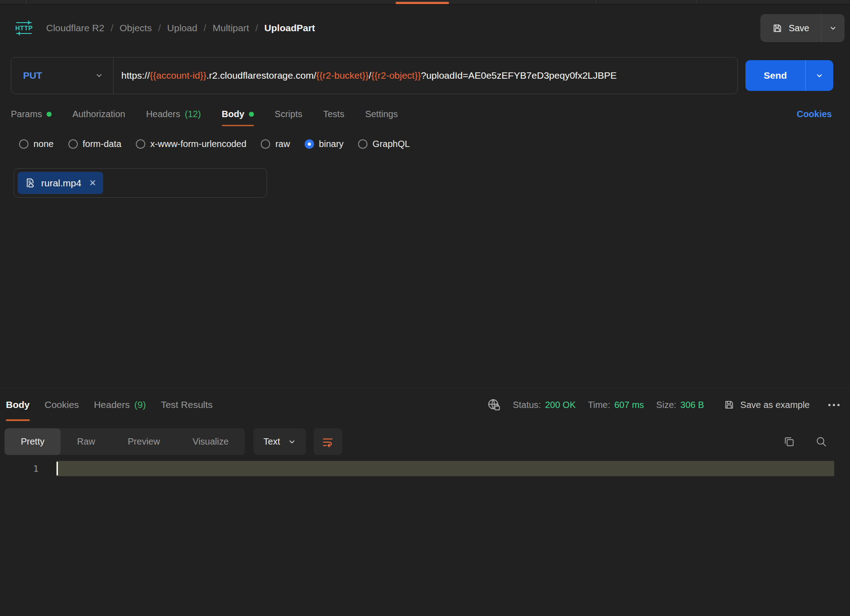 The width and height of the screenshot is (850, 616). What do you see at coordinates (680, 405) in the screenshot?
I see `stat-pair: Size: 306 B` at bounding box center [680, 405].